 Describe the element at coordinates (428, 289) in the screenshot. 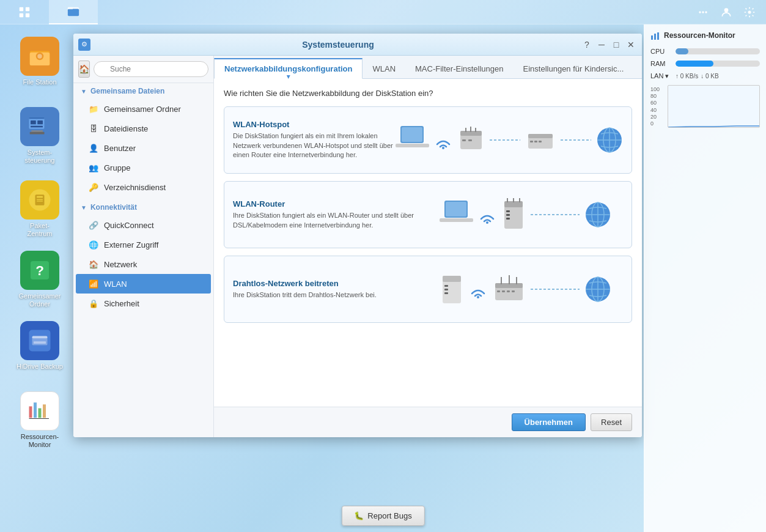

I see `option-card-join-wireless: Drahtlos-Netzwerk beitreten Ihre DiskSta…` at that location.